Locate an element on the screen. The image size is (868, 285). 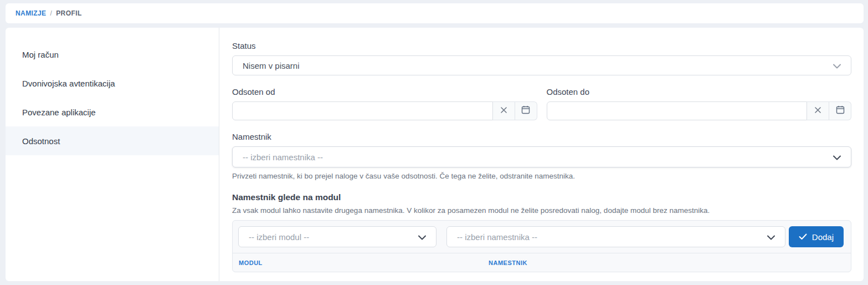
absent-to-input-group is located at coordinates (699, 111).